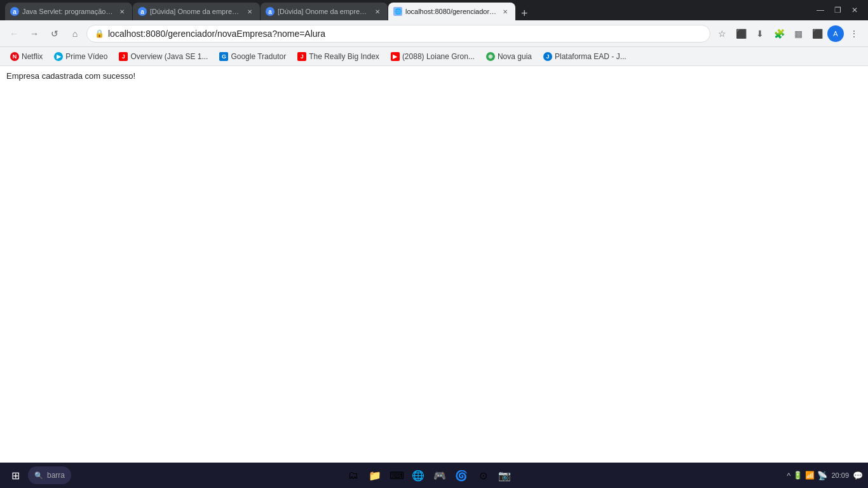 This screenshot has width=868, height=488. I want to click on lock-icon: 🔒, so click(99, 34).